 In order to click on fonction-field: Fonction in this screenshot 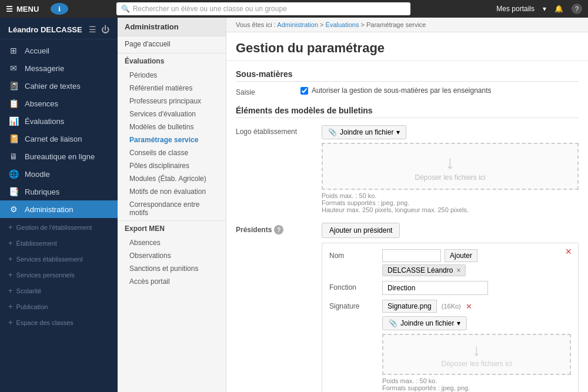, I will do `click(450, 288)`.